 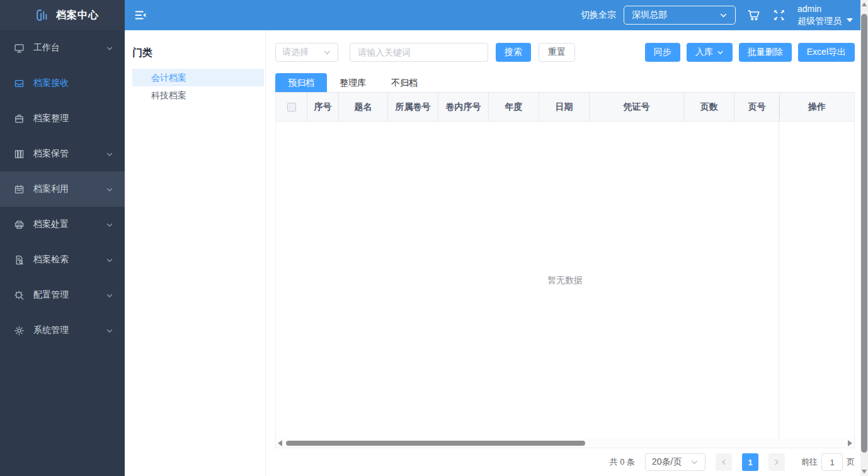 I want to click on pagination-bar: 共 0 条 20条/页 1 前往 页, so click(x=565, y=462).